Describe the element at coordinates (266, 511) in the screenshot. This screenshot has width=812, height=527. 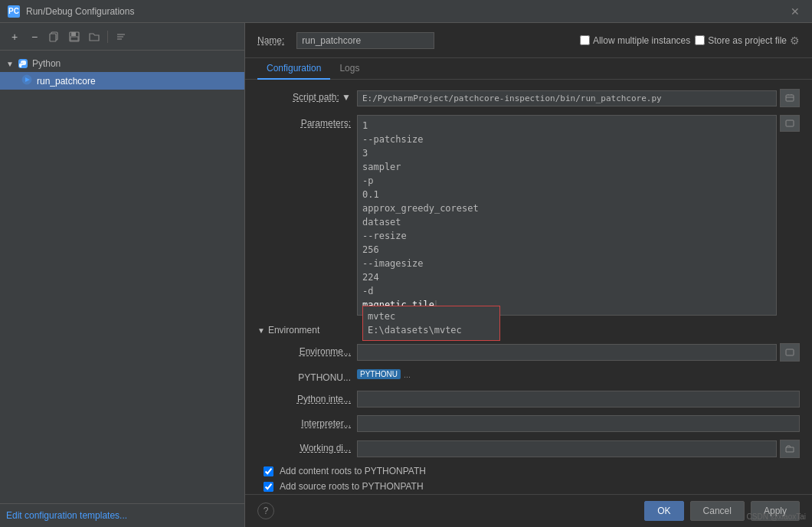
I see `help-button: ?` at that location.